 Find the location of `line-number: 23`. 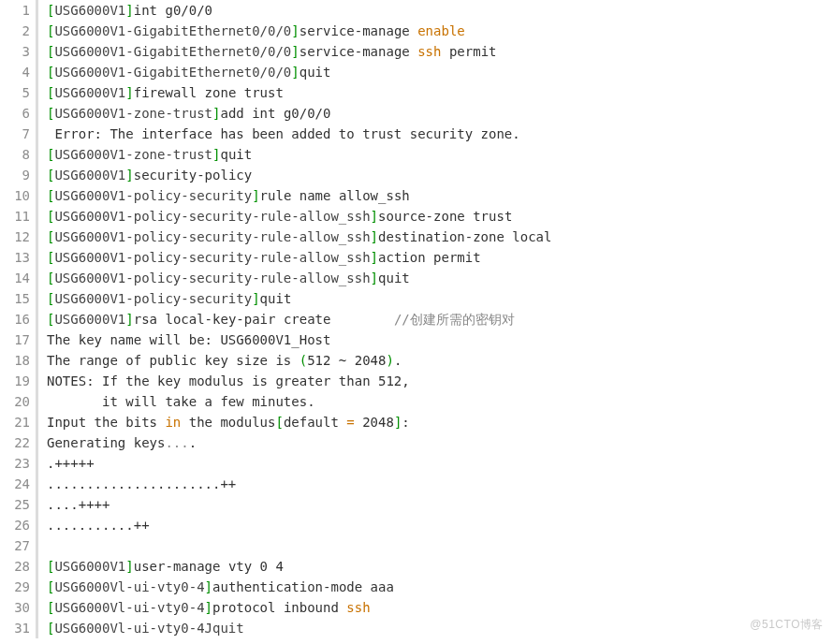

line-number: 23 is located at coordinates (18, 463).